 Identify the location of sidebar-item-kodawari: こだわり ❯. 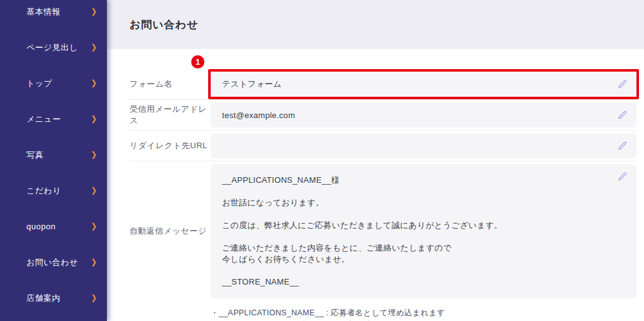
(53, 191).